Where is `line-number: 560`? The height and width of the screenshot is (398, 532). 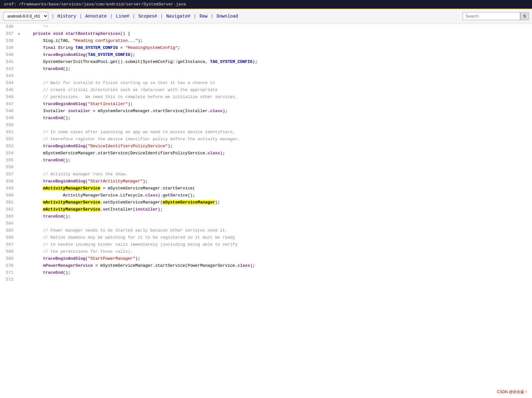 line-number: 560 is located at coordinates (8, 195).